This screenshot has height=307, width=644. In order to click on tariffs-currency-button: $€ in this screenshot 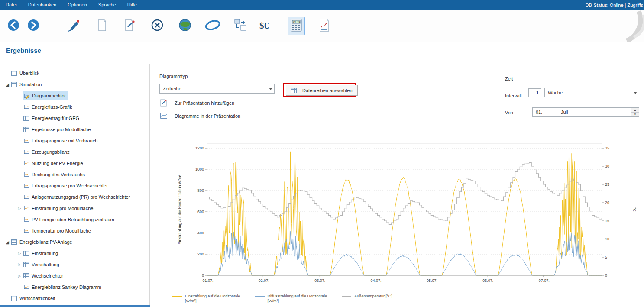, I will do `click(268, 26)`.